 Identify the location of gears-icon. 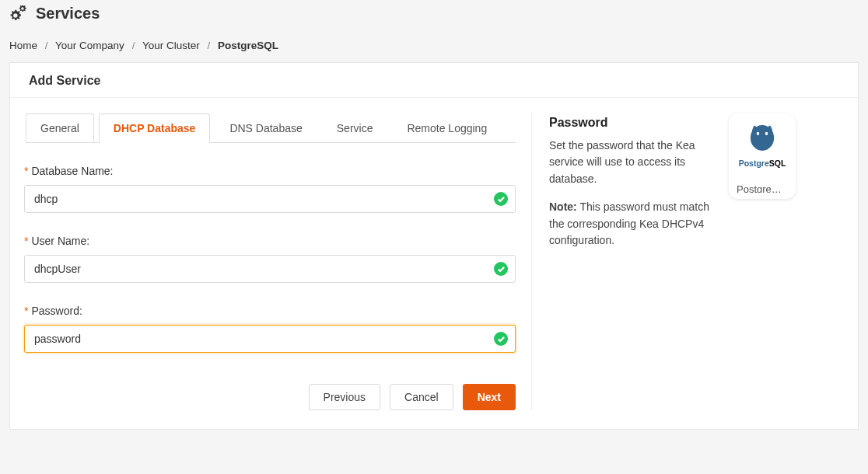
(19, 14).